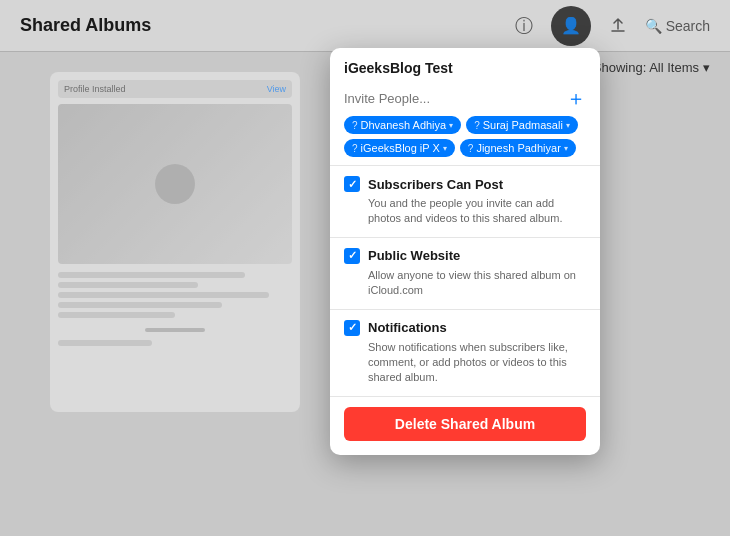 The width and height of the screenshot is (730, 536). I want to click on popover-arrow, so click(465, 48).